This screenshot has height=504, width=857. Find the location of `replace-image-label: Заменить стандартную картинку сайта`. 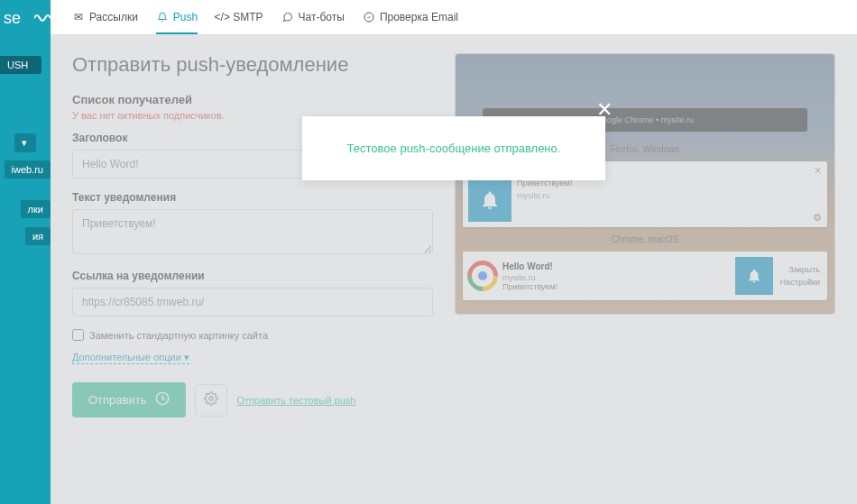

replace-image-label: Заменить стандартную картинку сайта is located at coordinates (179, 335).